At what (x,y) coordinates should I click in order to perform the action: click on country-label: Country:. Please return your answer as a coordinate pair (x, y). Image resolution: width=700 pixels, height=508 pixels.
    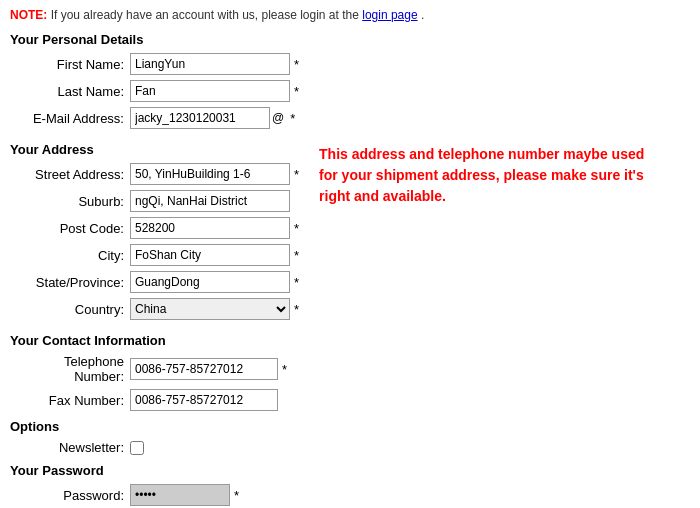
    Looking at the image, I should click on (75, 310).